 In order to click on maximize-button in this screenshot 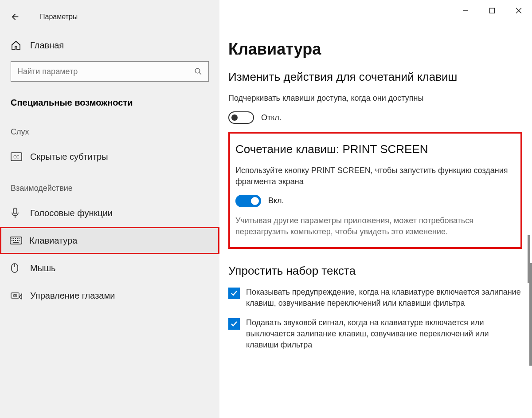, I will do `click(492, 11)`.